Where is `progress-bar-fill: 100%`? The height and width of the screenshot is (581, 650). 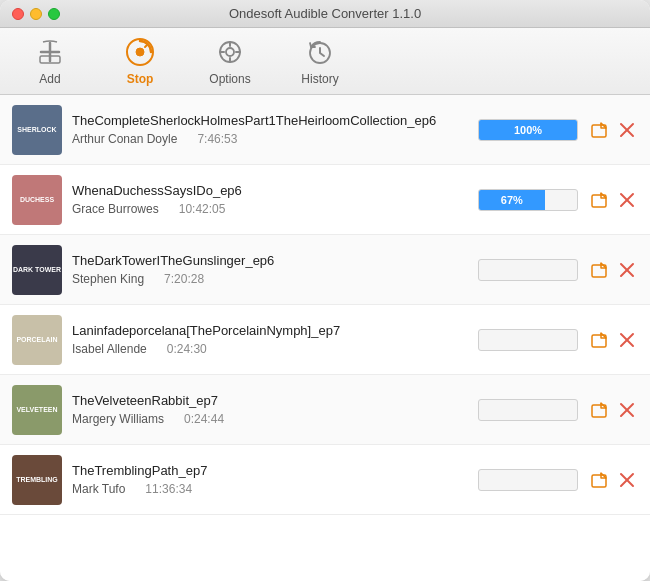 progress-bar-fill: 100% is located at coordinates (528, 130).